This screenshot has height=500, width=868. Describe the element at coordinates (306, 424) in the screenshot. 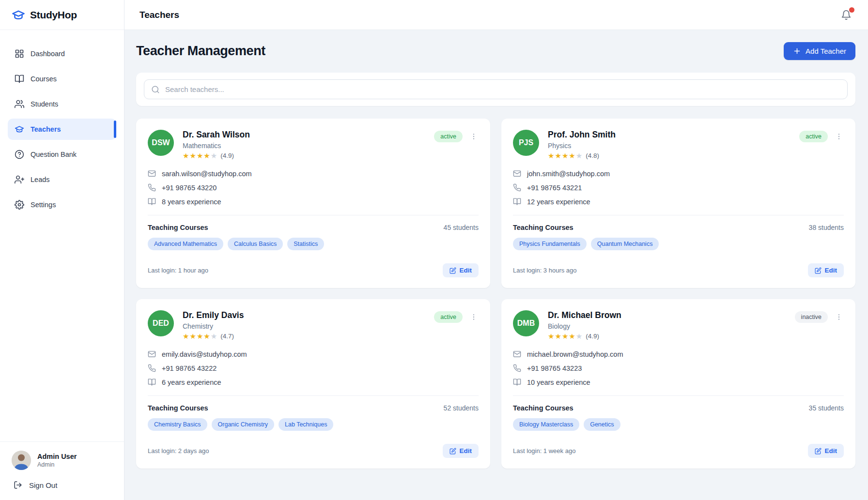

I see `course-tag: Lab Techniques` at that location.